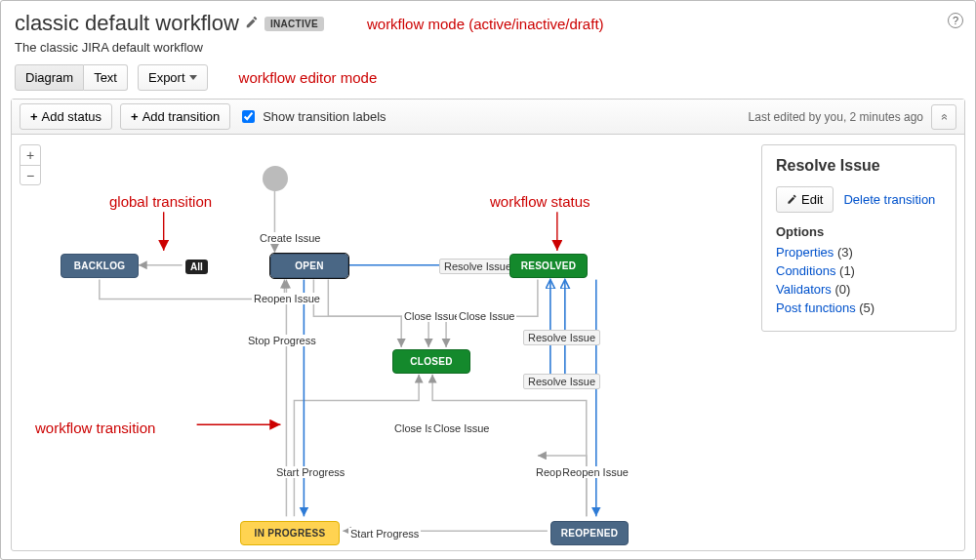  Describe the element at coordinates (66, 117) in the screenshot. I see `add-status-button: +Add status` at that location.